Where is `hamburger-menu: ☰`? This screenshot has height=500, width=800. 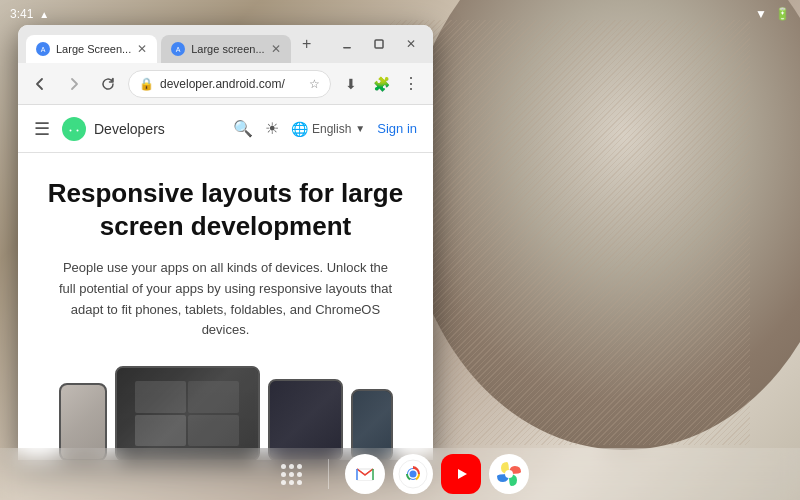 hamburger-menu: ☰ is located at coordinates (42, 129).